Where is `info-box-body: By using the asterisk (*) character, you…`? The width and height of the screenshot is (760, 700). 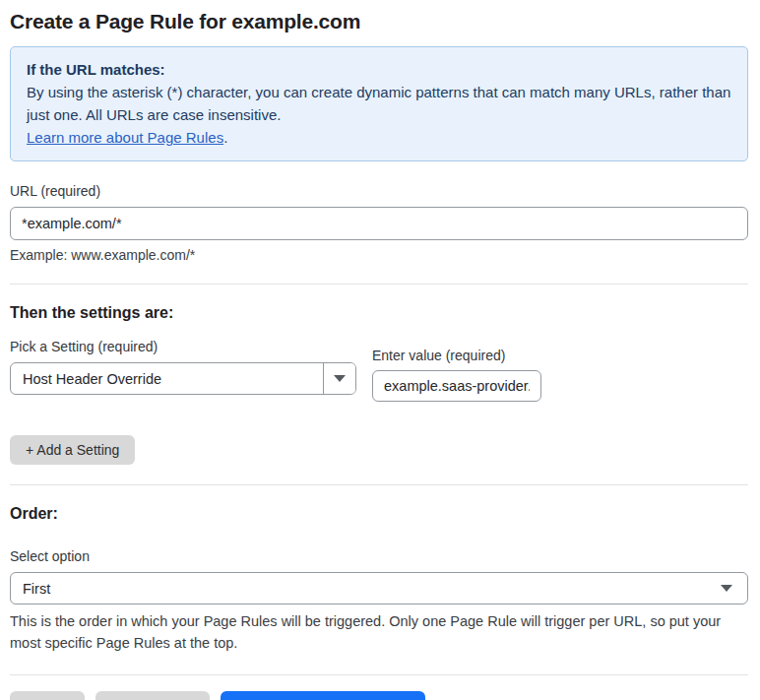
info-box-body: By using the asterisk (*) character, you… is located at coordinates (379, 103).